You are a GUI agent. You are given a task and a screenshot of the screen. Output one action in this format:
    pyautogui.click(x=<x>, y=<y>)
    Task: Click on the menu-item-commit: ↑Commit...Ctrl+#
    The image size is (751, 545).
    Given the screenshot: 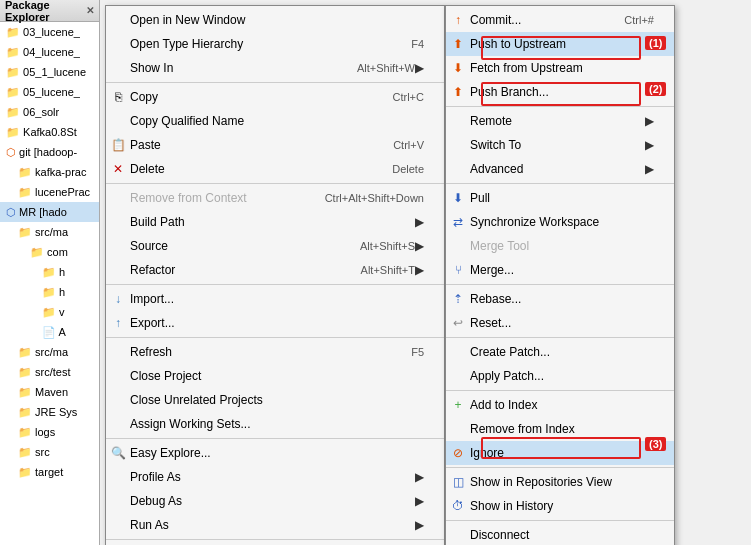 What is the action you would take?
    pyautogui.click(x=560, y=20)
    